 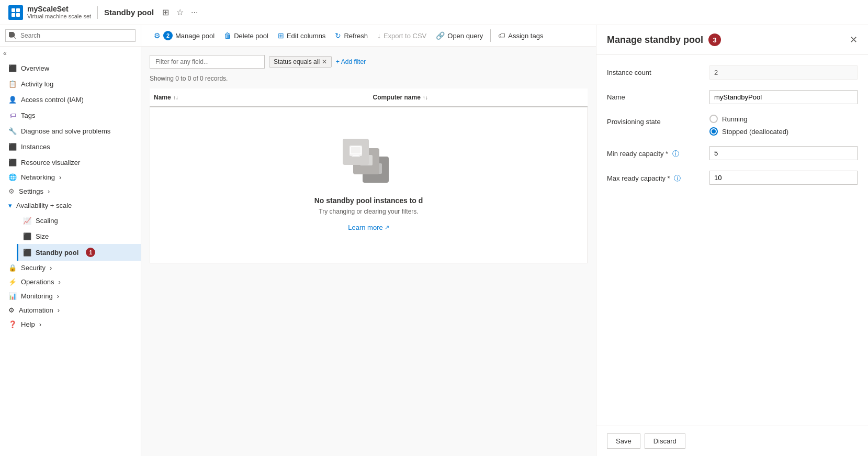 I want to click on sidebar-item-iam: 👤 Access control (IAM), so click(x=70, y=99).